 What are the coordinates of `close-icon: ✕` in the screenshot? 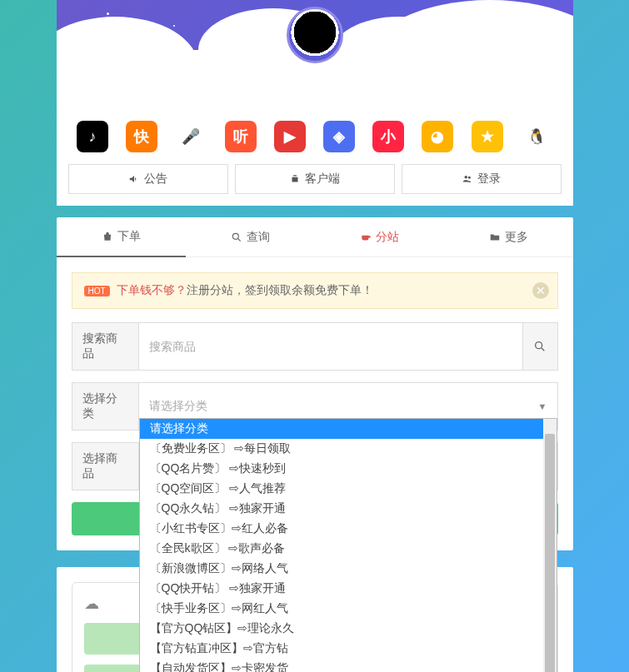 It's located at (541, 291).